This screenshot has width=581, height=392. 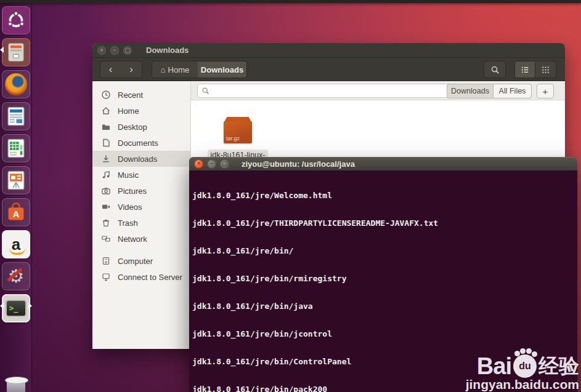 What do you see at coordinates (525, 70) in the screenshot?
I see `list-view-icon` at bounding box center [525, 70].